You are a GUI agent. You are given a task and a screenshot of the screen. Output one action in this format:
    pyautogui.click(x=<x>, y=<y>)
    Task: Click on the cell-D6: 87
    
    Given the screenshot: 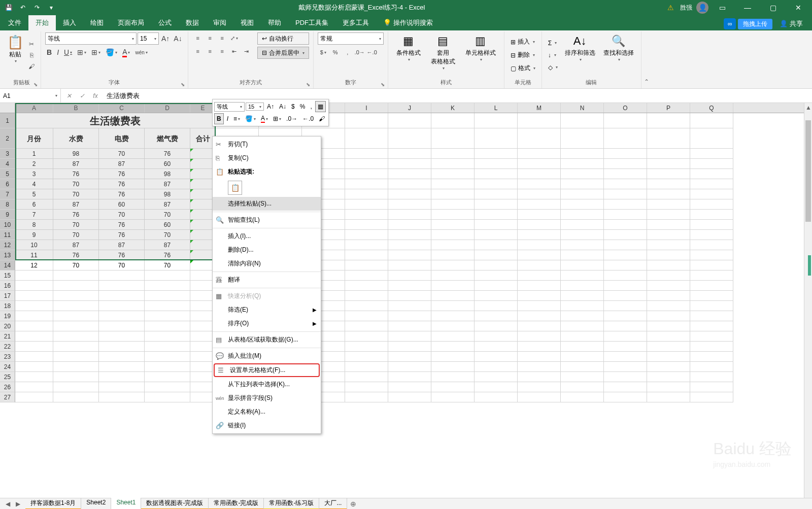 What is the action you would take?
    pyautogui.click(x=167, y=184)
    